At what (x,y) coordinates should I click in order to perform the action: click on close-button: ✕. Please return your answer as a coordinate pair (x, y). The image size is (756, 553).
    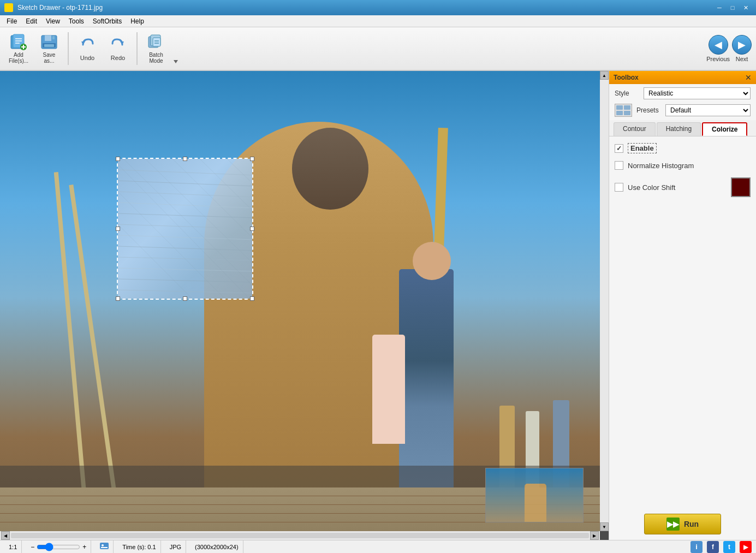
    Looking at the image, I should click on (746, 8).